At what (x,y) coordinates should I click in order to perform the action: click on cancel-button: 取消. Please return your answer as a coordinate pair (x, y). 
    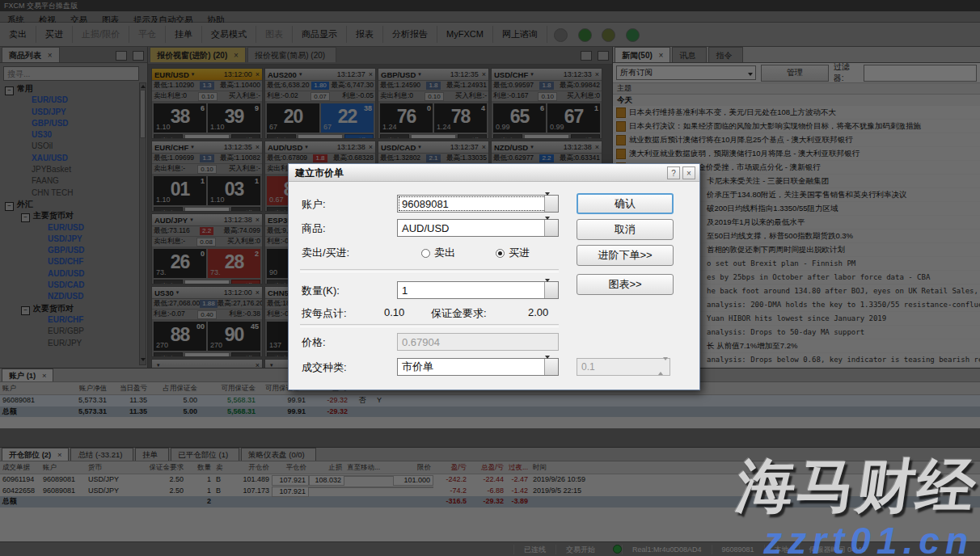
    Looking at the image, I should click on (625, 230).